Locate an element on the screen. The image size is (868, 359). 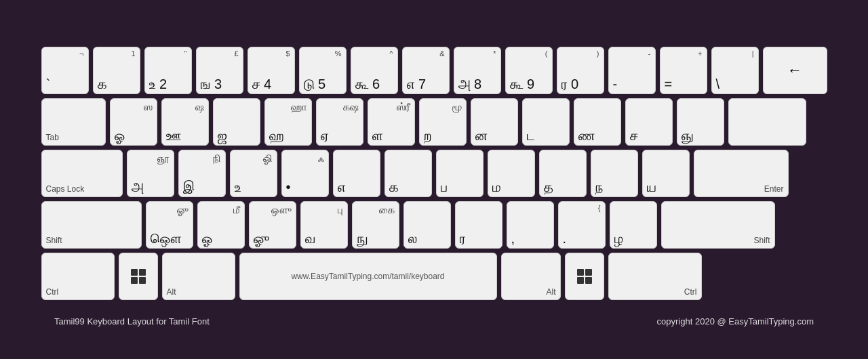
key-backspace: ← is located at coordinates (795, 70).